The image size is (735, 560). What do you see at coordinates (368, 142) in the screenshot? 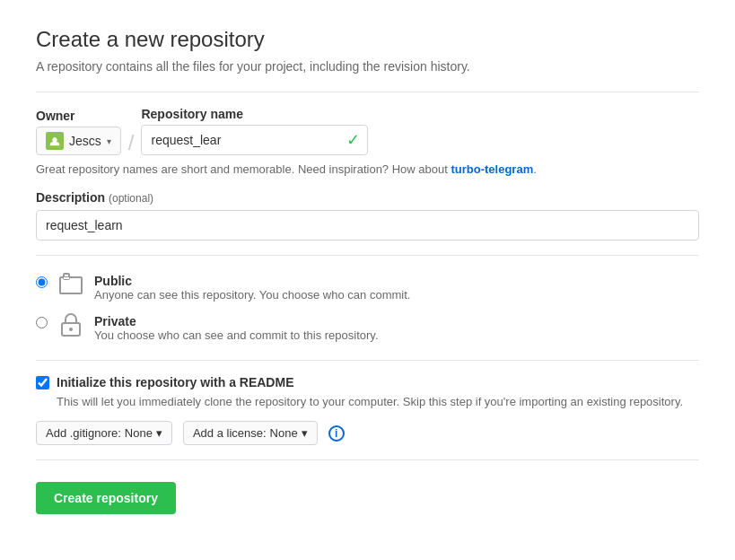
I see `owner-repo-section: Owner Jescs ▾ / Repository name request_…` at bounding box center [368, 142].